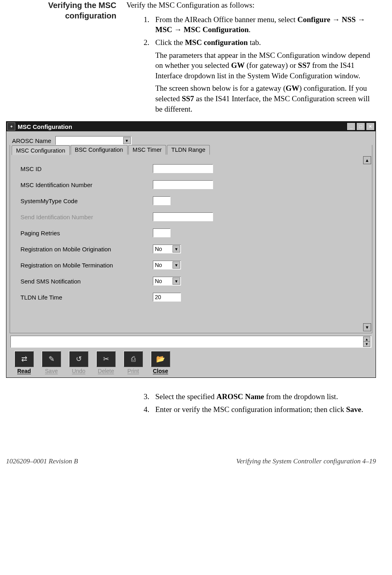  Describe the element at coordinates (106, 359) in the screenshot. I see `delete-icon: ✂` at that location.